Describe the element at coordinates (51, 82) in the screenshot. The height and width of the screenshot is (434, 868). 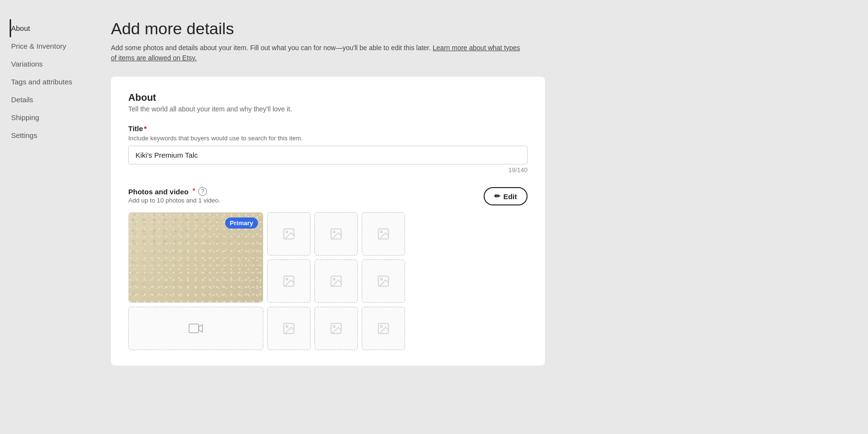
I see `sidebar-item-tags-attributes: Tags and attributes` at that location.